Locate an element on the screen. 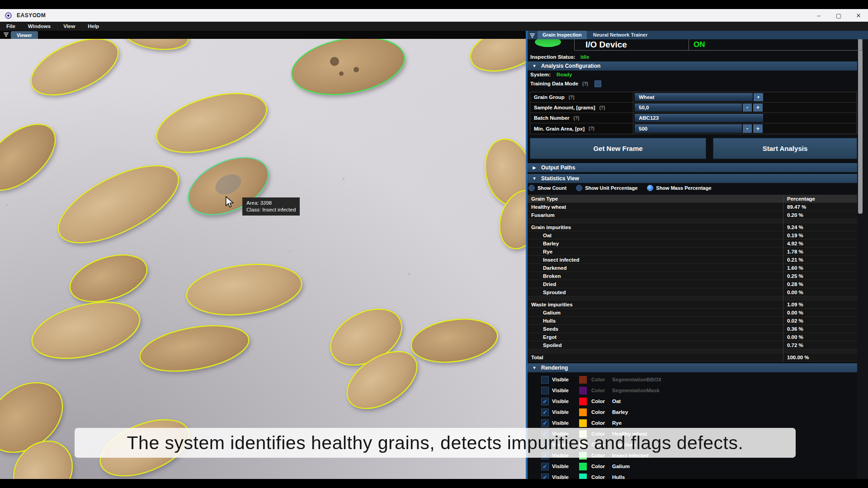 The width and height of the screenshot is (868, 488). viewer-options-icon is located at coordinates (6, 35).